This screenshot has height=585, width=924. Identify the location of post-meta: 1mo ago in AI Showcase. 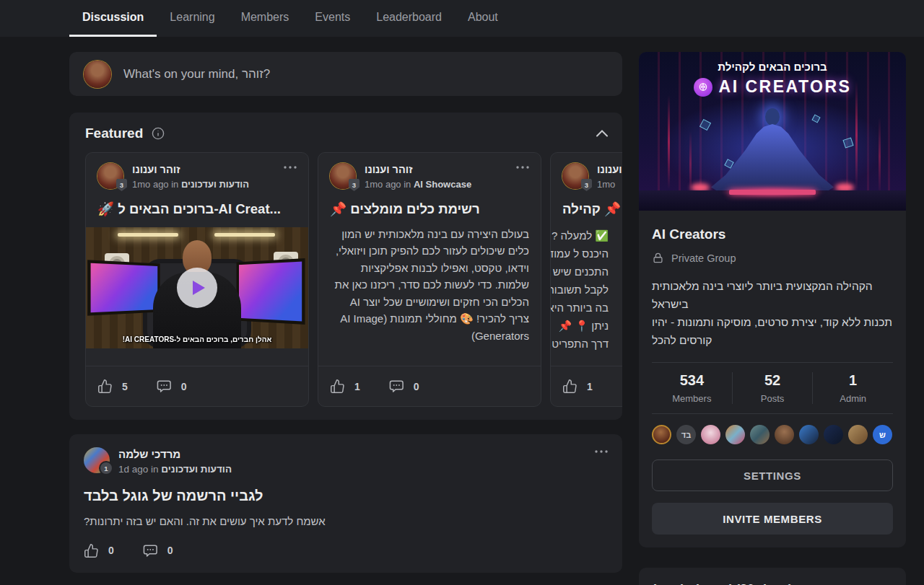
(418, 185).